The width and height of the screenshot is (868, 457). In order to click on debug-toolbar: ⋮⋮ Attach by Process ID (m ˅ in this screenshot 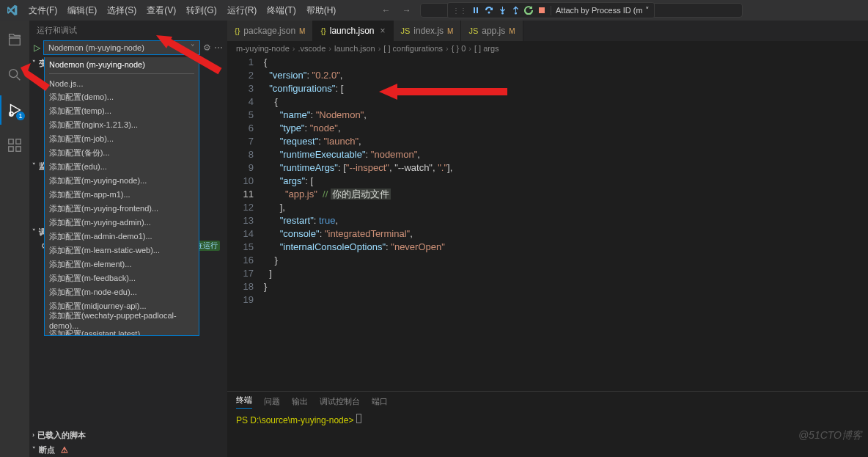, I will do `click(551, 10)`.